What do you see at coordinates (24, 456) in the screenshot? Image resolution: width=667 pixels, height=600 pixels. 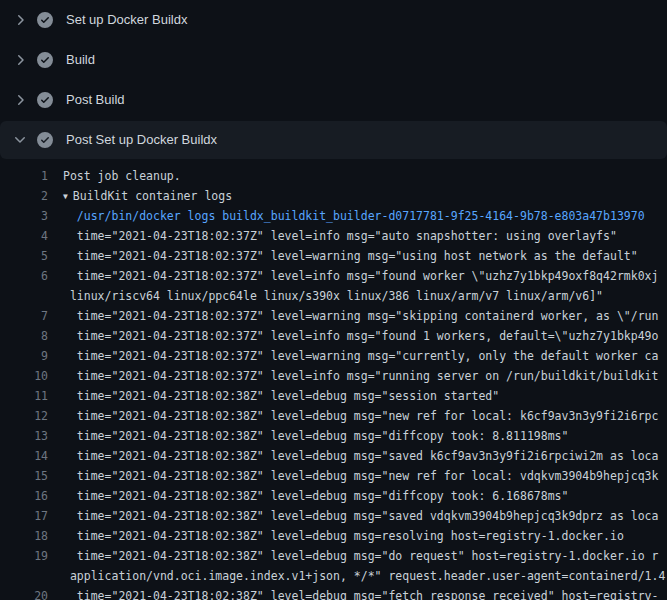 I see `line-number: 14` at bounding box center [24, 456].